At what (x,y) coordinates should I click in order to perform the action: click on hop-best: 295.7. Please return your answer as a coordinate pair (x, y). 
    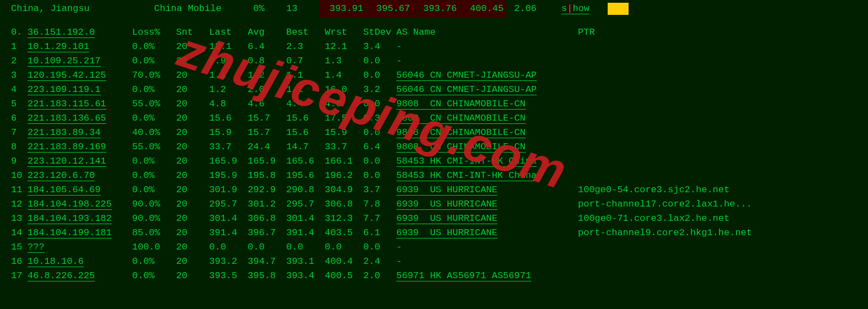
    Looking at the image, I should click on (305, 204).